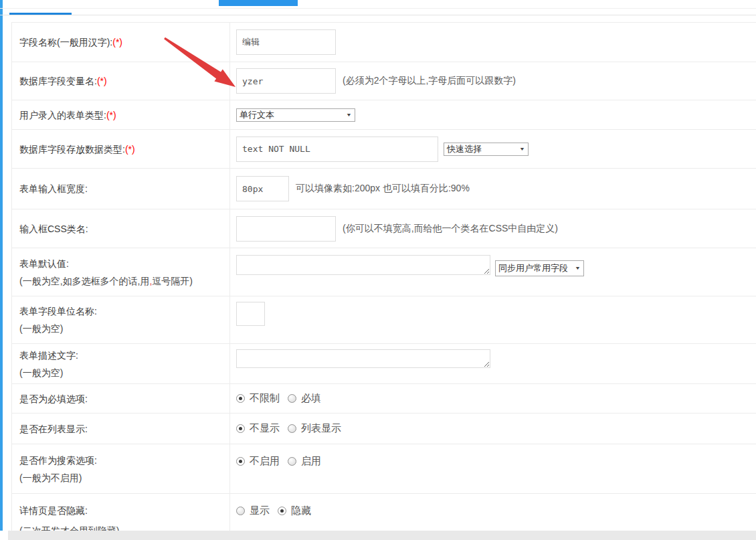 Image resolution: width=756 pixels, height=540 pixels. I want to click on row-css-class: 输入框CSS类名: (你可以不填宽高,而给他一个类名在CSS中自由定义), so click(384, 229).